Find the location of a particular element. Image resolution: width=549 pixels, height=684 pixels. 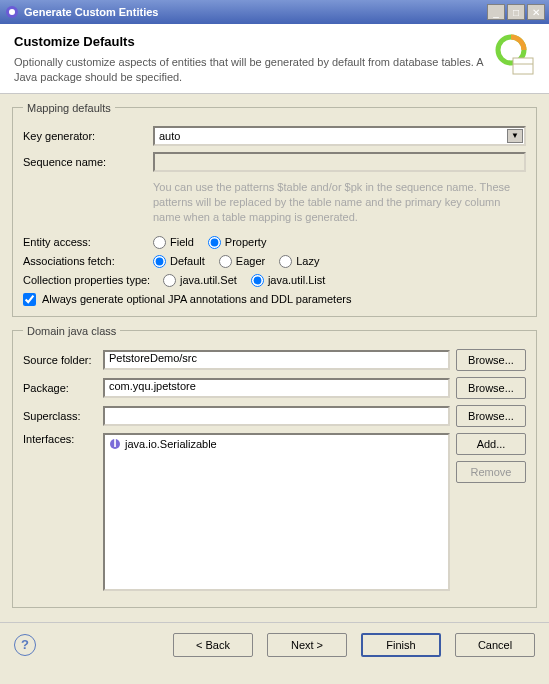

src-folder-input: PetstoreDemo/src is located at coordinates (276, 360).